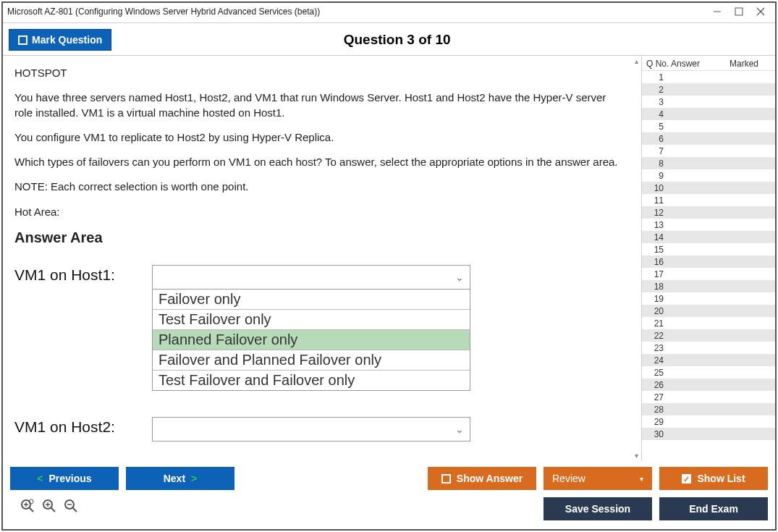  What do you see at coordinates (569, 478) in the screenshot?
I see `review-label: Review` at bounding box center [569, 478].